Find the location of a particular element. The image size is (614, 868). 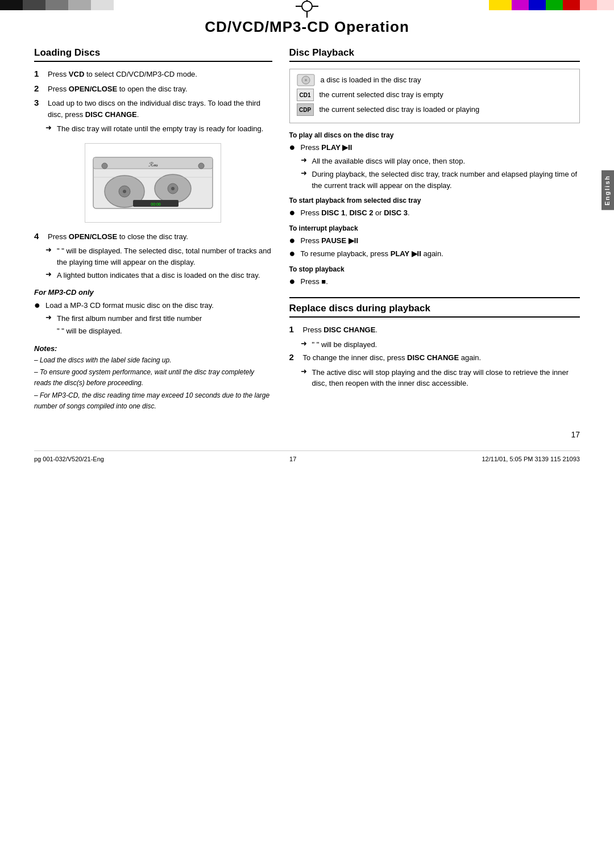

step-4-arrow-b-text: A lighted button indicates that a disc i… is located at coordinates (158, 276).